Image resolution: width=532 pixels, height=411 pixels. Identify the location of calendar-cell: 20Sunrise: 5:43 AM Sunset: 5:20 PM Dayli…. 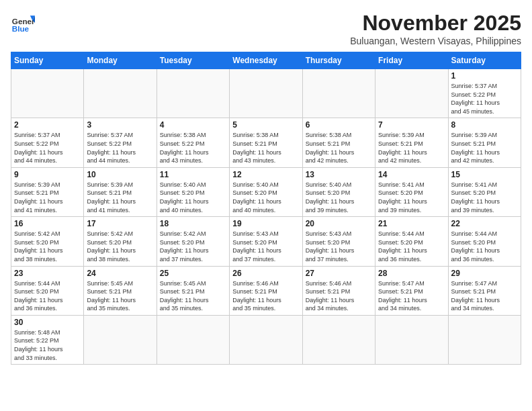
(339, 242).